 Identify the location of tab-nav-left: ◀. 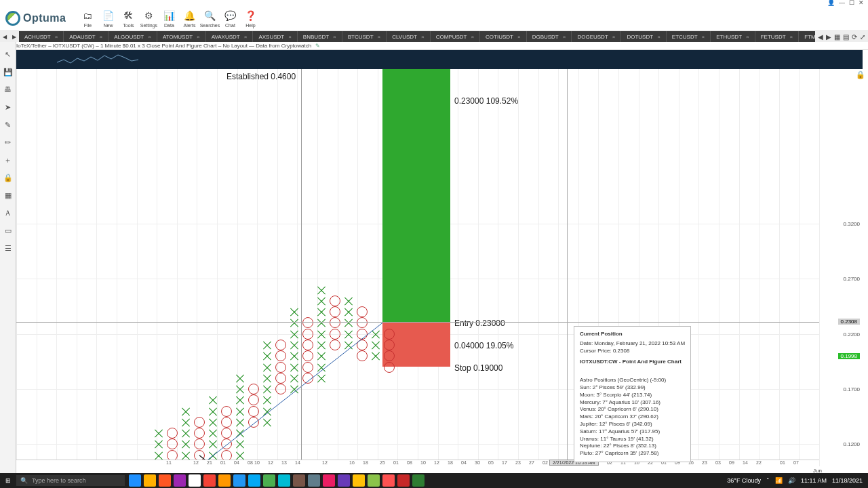
(5, 37).